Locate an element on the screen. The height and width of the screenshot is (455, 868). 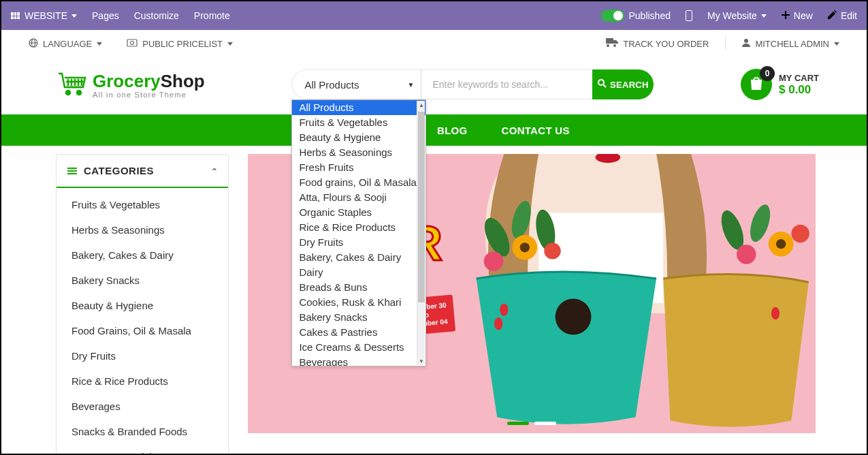
search-icon is located at coordinates (602, 84).